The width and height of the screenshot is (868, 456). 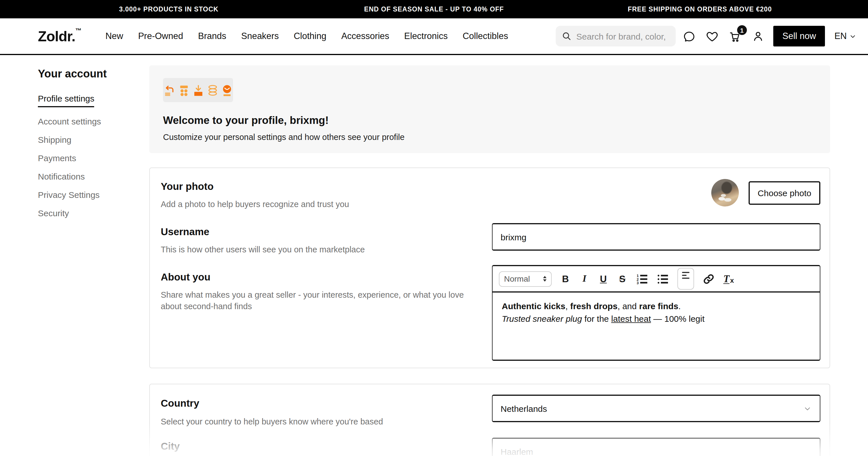 I want to click on align-icon, so click(x=686, y=272).